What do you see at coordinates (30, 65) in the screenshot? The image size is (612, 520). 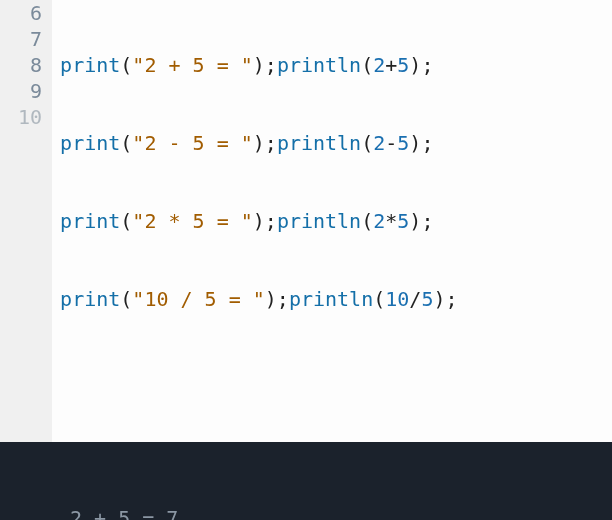 I see `line-number: 8` at bounding box center [30, 65].